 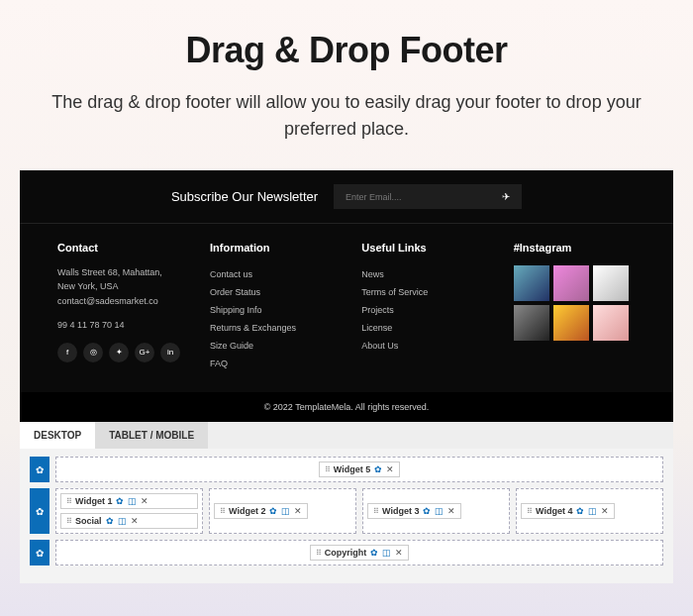 I want to click on twitter-icon: ✦, so click(x=119, y=353).